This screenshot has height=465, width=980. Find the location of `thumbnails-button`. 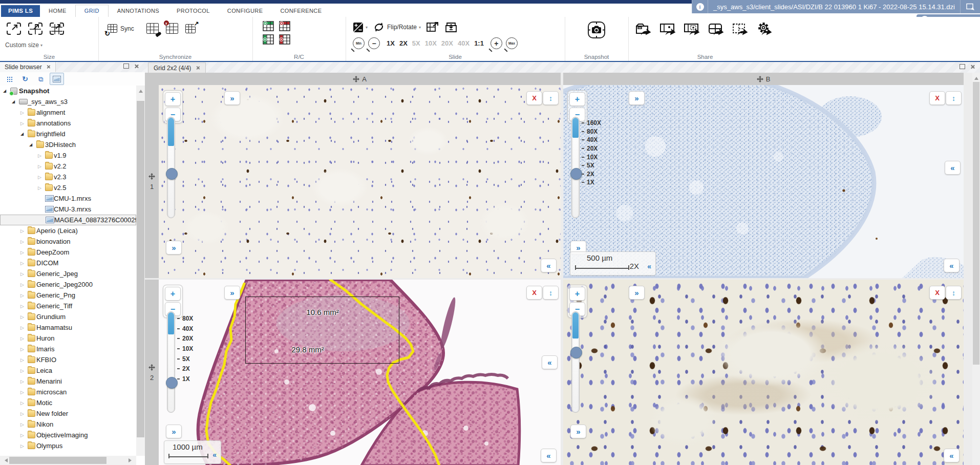

thumbnails-button is located at coordinates (57, 79).